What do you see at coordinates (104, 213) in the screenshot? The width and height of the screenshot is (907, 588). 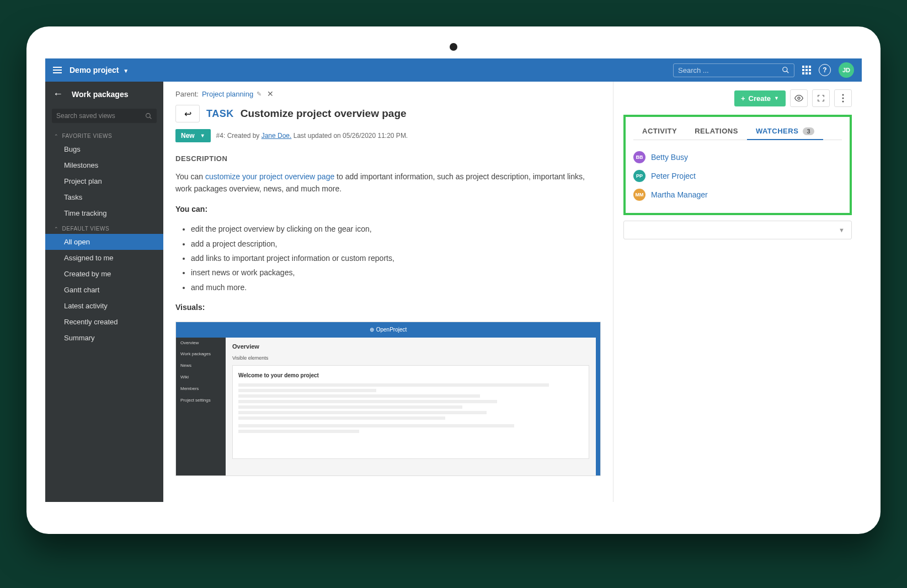 I see `sidebar-item-time-tracking: Time tracking` at bounding box center [104, 213].